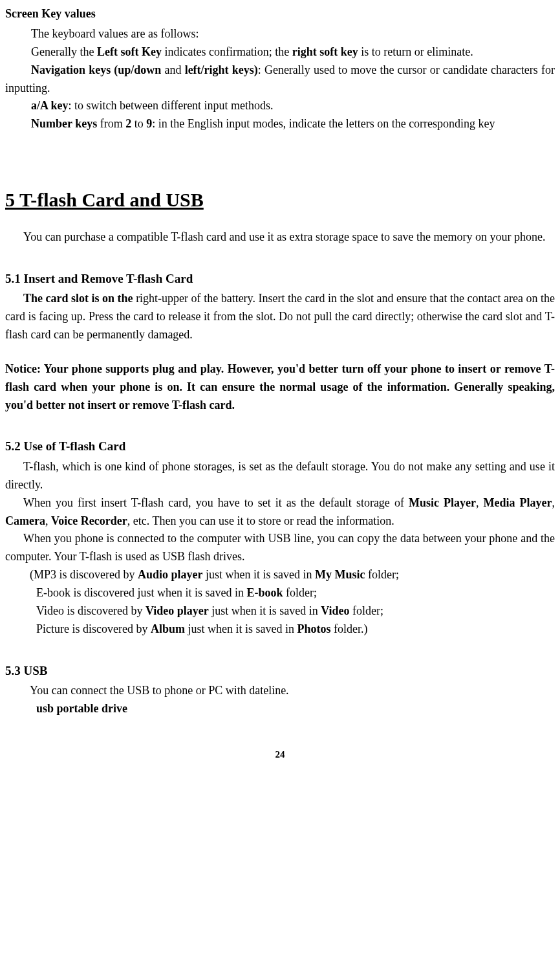 This screenshot has width=560, height=953. What do you see at coordinates (280, 388) in the screenshot?
I see `section-5-1-notice: Notice: Your phone supports plug and pla…` at bounding box center [280, 388].